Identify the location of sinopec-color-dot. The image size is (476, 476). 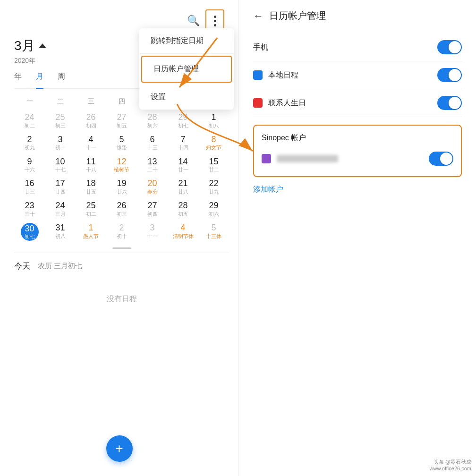
(266, 159).